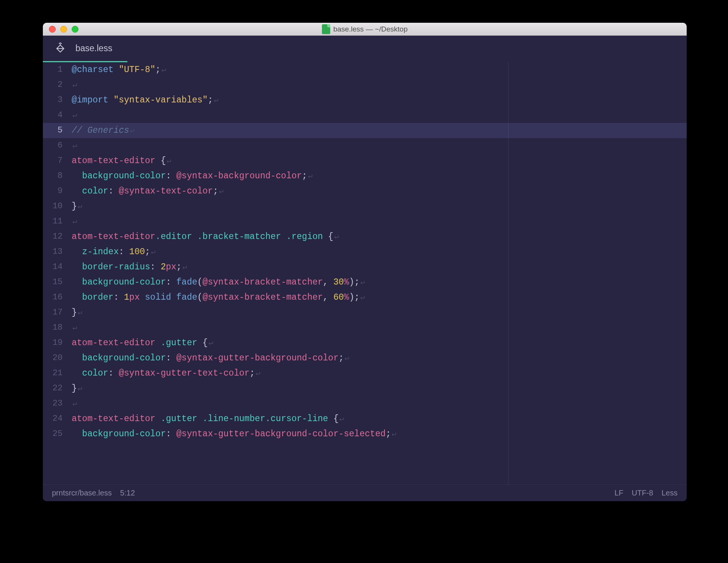  Describe the element at coordinates (55, 282) in the screenshot. I see `line-number: 15` at that location.